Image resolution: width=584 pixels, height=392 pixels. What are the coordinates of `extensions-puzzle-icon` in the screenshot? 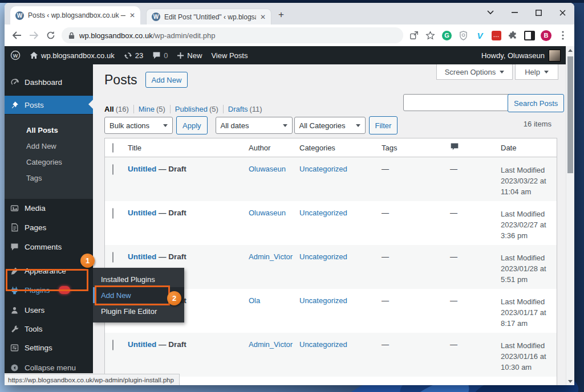 It's located at (513, 35).